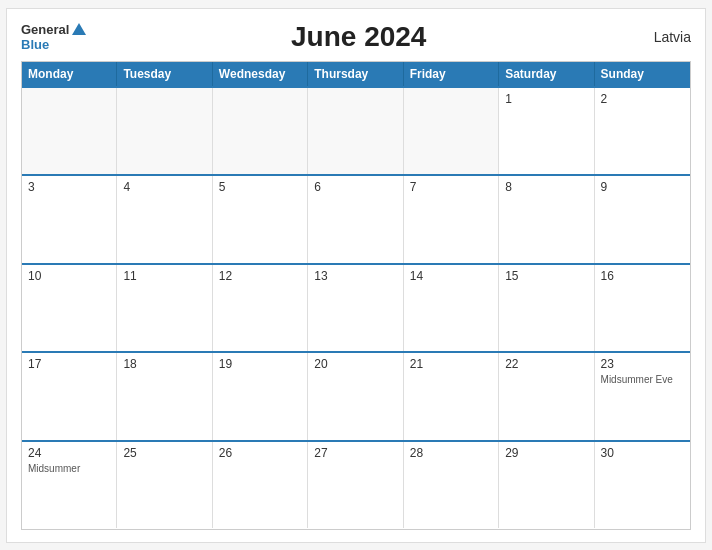  I want to click on day-number: 15, so click(546, 276).